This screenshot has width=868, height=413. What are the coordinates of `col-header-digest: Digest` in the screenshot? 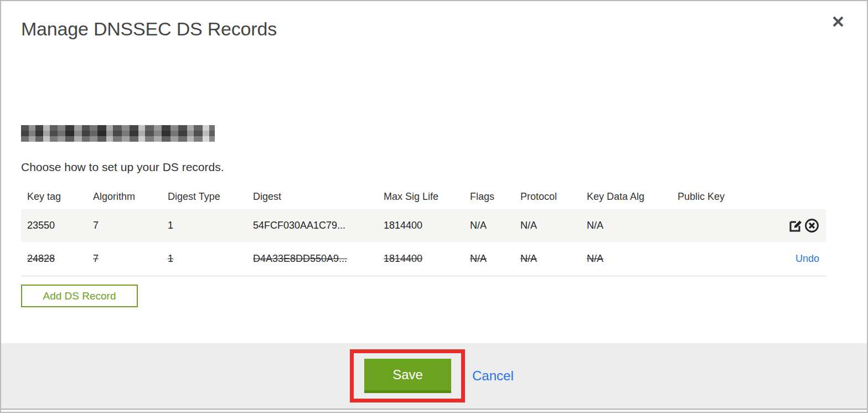 It's located at (312, 197).